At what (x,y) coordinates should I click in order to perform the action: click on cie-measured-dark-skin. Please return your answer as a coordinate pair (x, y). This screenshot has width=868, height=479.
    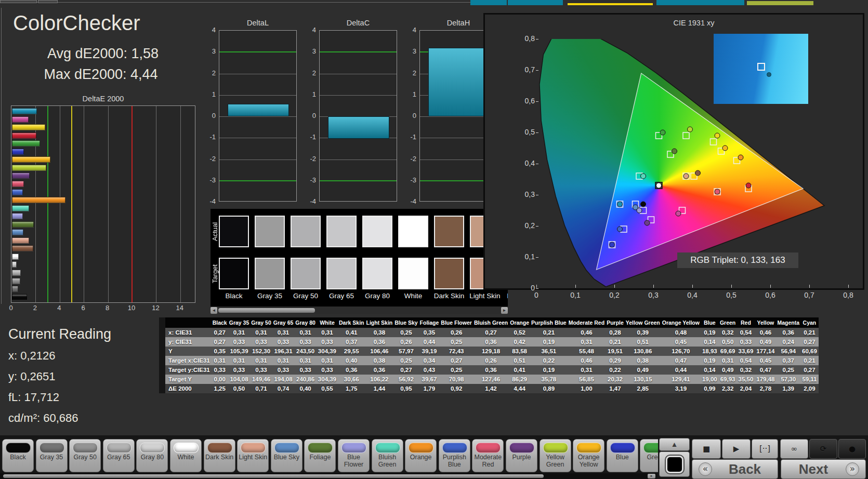
    Looking at the image, I should click on (698, 173).